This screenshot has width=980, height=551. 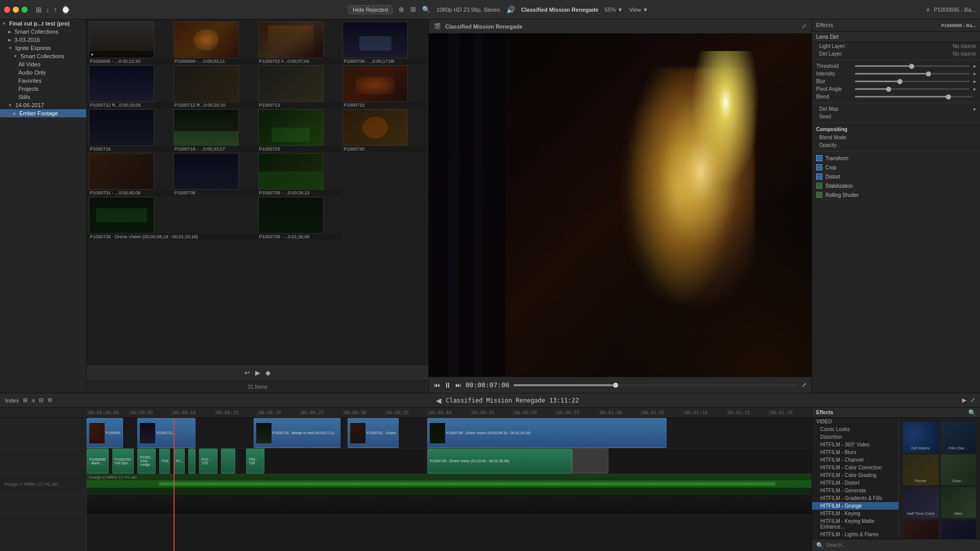 I want to click on back-icon: ◀, so click(x=439, y=400).